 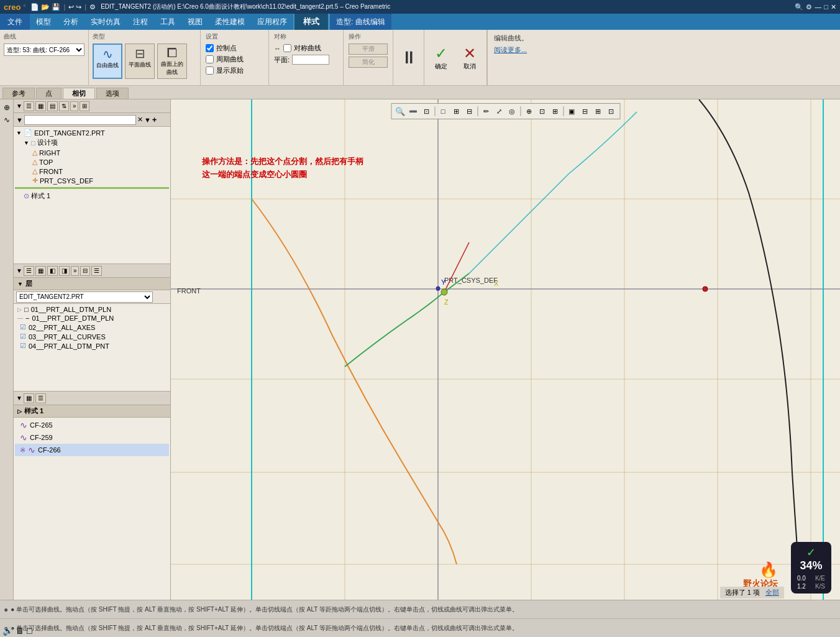 What do you see at coordinates (272, 22) in the screenshot?
I see `menu-apps: 应用程序` at bounding box center [272, 22].